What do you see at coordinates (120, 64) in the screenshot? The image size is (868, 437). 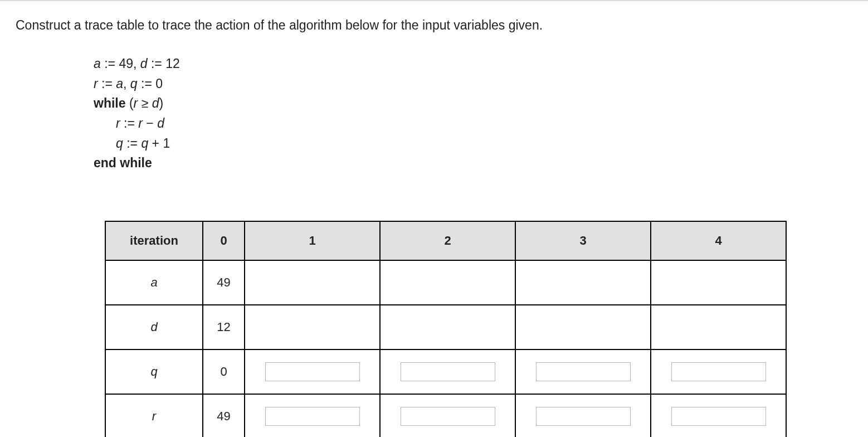 I see `algo-text: := 49,` at bounding box center [120, 64].